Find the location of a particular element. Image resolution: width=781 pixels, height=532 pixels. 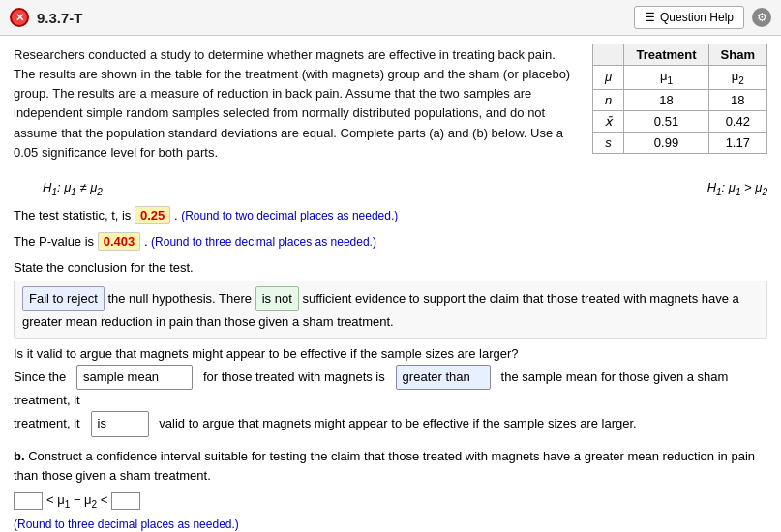

dropdown-is: is is located at coordinates (120, 424).